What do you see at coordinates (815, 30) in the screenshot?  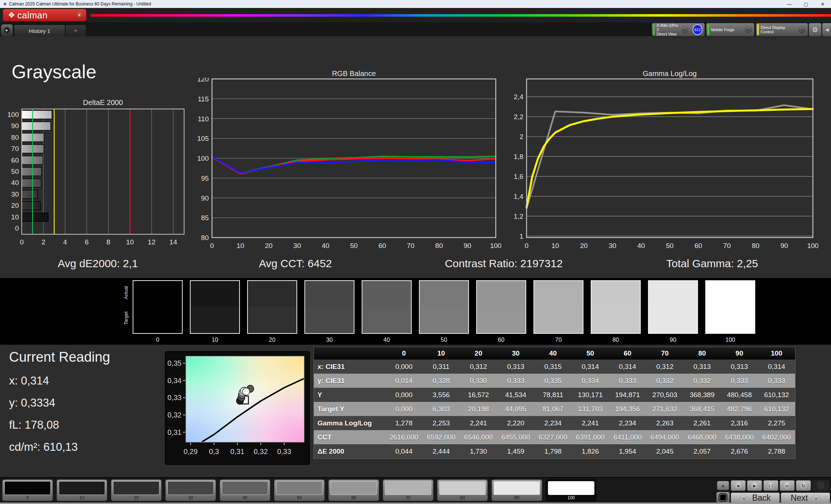 I see `gear-icon: ⚙` at bounding box center [815, 30].